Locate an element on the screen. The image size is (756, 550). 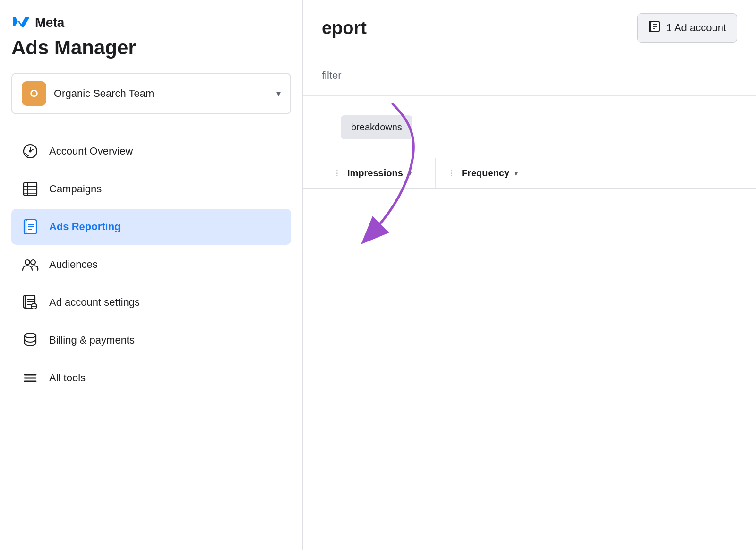
sidebar-item-campaigns: Campaigns is located at coordinates (151, 189).